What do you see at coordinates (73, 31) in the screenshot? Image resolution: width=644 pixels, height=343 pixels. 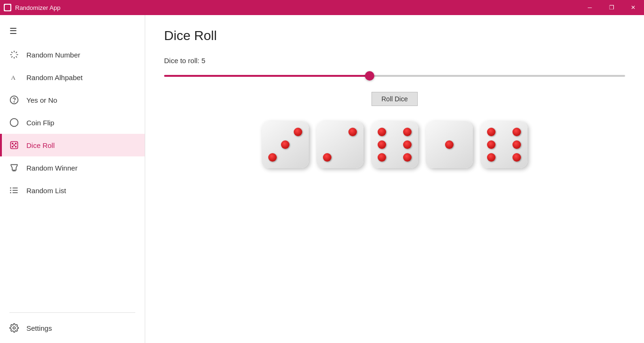 I see `sidebar-toggle: ☰` at bounding box center [73, 31].